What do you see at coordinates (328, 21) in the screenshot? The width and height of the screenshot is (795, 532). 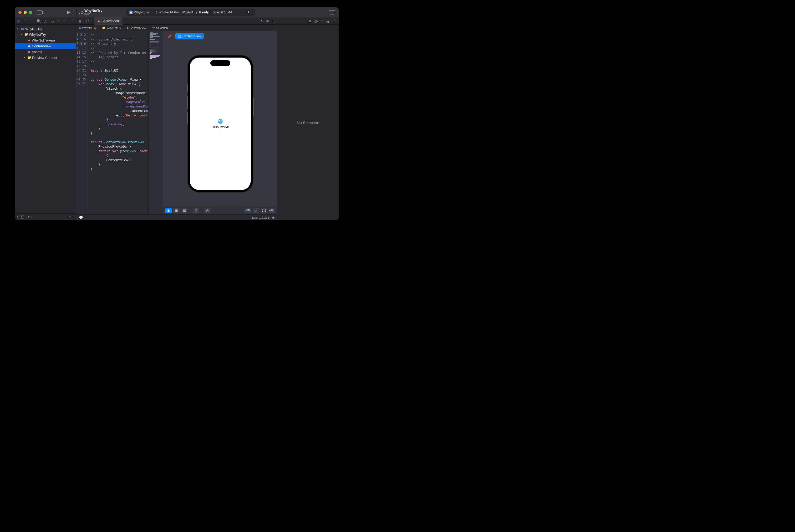 I see `accessibility-inspector-tab: ◎` at bounding box center [328, 21].